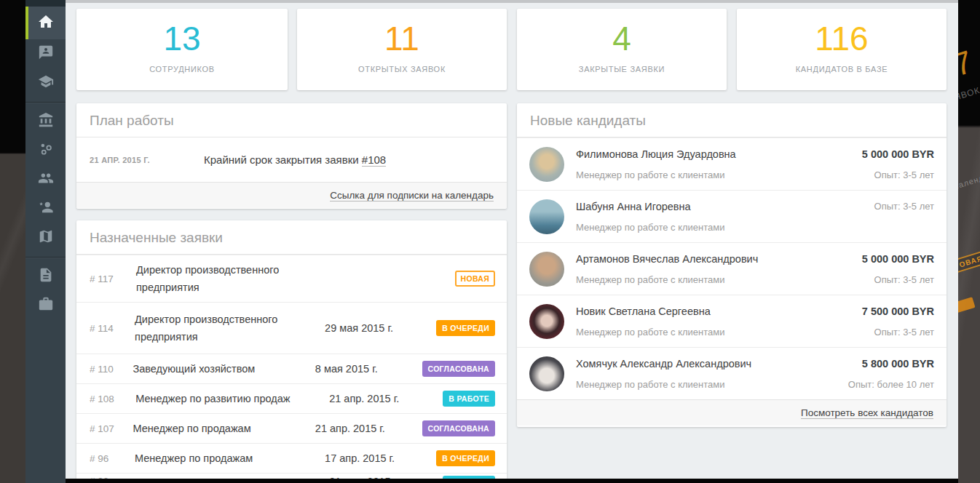 This screenshot has width=980, height=483. I want to click on backdrop-fragment-text: ЯВОК, so click(969, 94).